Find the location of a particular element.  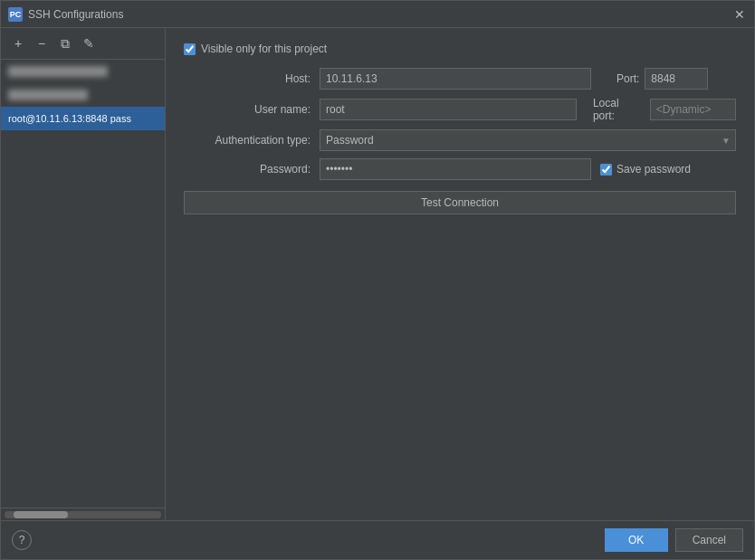

bottom-bar: ? OK Cancel is located at coordinates (378, 539).